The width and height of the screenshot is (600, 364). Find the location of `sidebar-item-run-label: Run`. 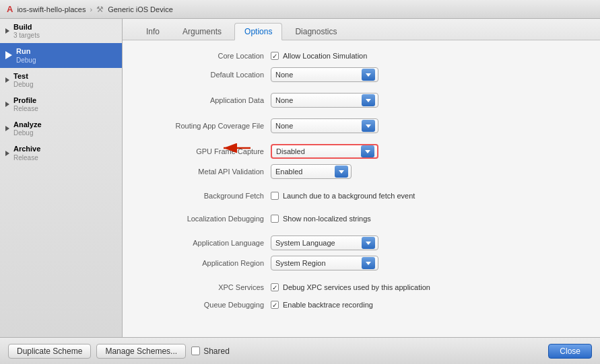

sidebar-item-run-label: Run is located at coordinates (26, 51).